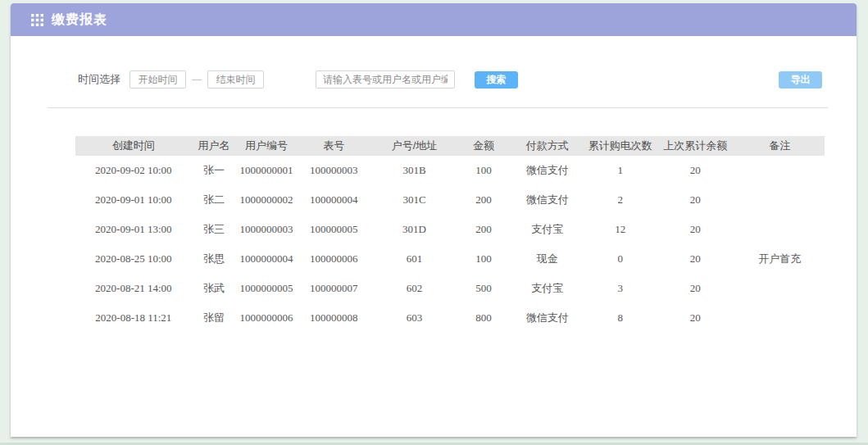 Image resolution: width=868 pixels, height=445 pixels. What do you see at coordinates (450, 318) in the screenshot?
I see `table-row: 2020-08-18 11:21张留1000000006100000008603…` at bounding box center [450, 318].